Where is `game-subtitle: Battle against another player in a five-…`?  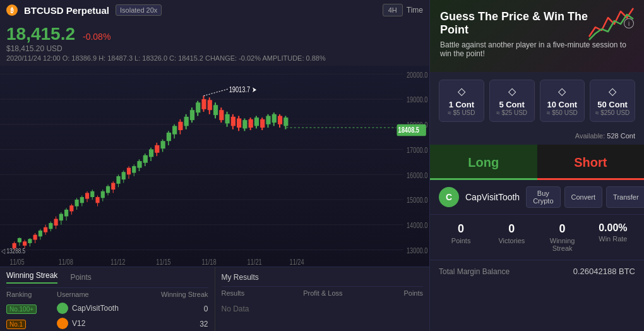 game-subtitle: Battle against another player in a five-… is located at coordinates (537, 49).